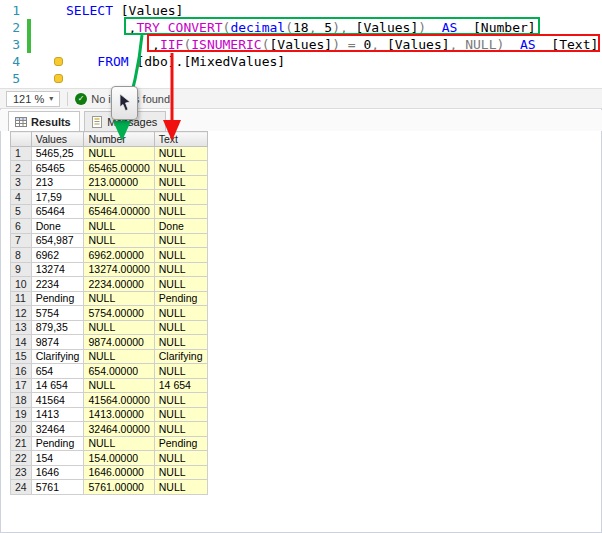  What do you see at coordinates (22, 342) in the screenshot?
I see `grid-row-header: 14` at bounding box center [22, 342].